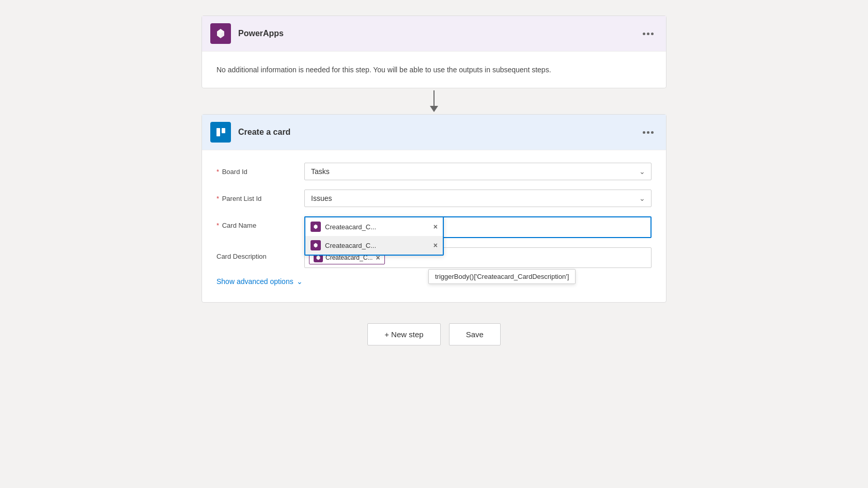  What do you see at coordinates (434, 227) in the screenshot?
I see `card-name-row: * Card Name Createacard_C... ×` at bounding box center [434, 227].